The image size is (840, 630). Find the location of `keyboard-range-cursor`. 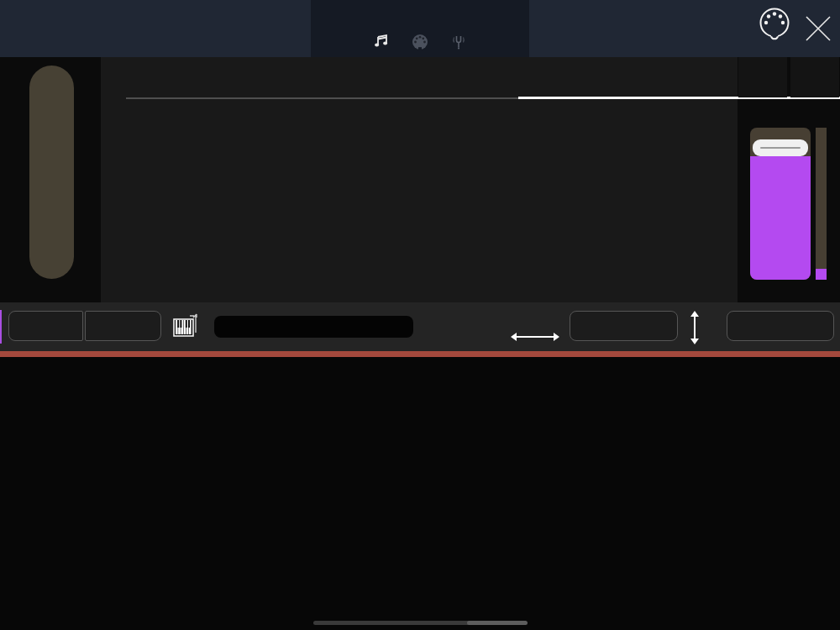

keyboard-range-cursor is located at coordinates (1, 327).